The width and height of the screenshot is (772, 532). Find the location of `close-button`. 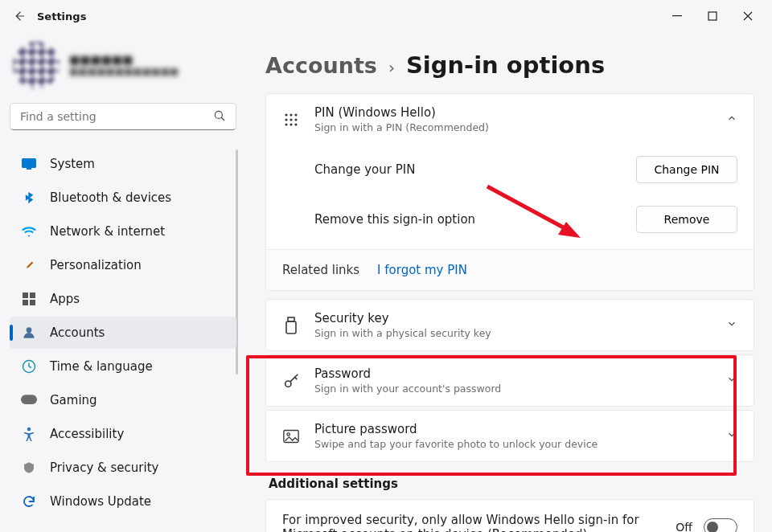

close-button is located at coordinates (748, 16).